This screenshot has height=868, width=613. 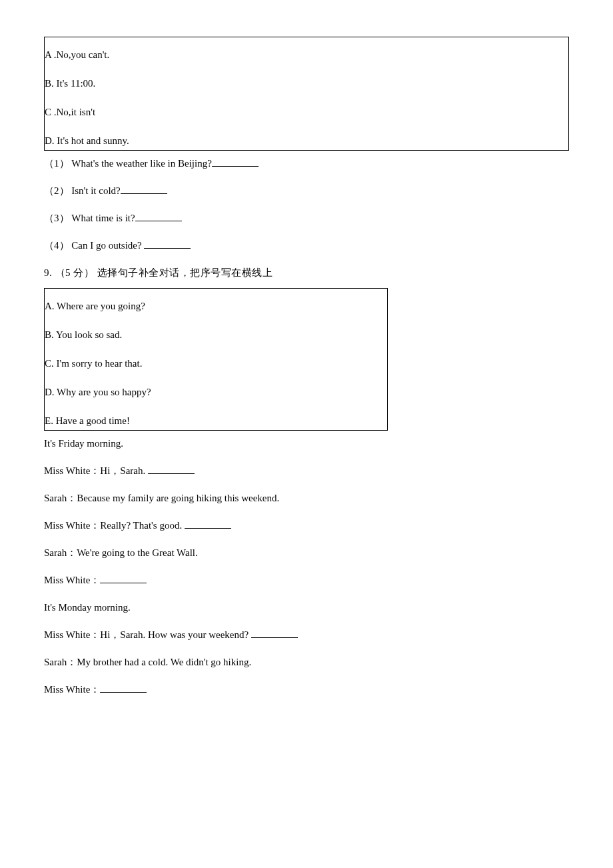 What do you see at coordinates (306, 54) in the screenshot?
I see `option-a: A .No,you can't.` at bounding box center [306, 54].